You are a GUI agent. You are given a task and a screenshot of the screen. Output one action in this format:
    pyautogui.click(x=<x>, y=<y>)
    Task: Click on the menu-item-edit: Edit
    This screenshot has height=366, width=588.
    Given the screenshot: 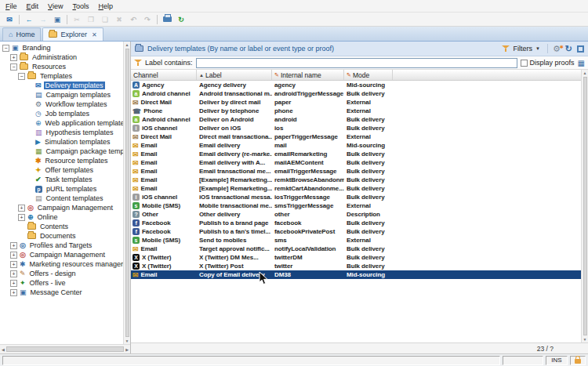 What is the action you would take?
    pyautogui.click(x=33, y=6)
    